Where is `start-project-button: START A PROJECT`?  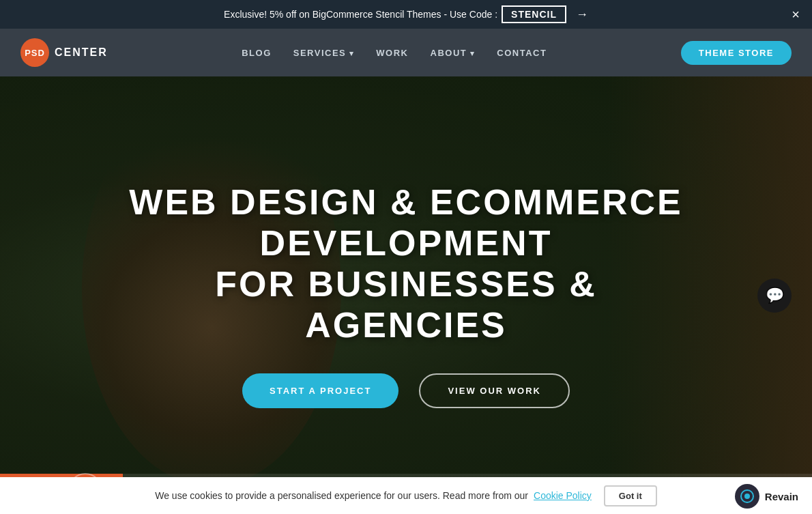
start-project-button: START A PROJECT is located at coordinates (321, 390).